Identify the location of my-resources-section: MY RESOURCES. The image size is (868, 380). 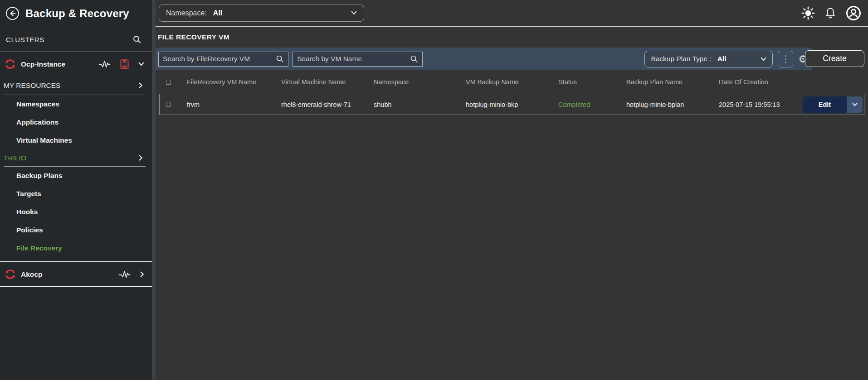
(76, 85).